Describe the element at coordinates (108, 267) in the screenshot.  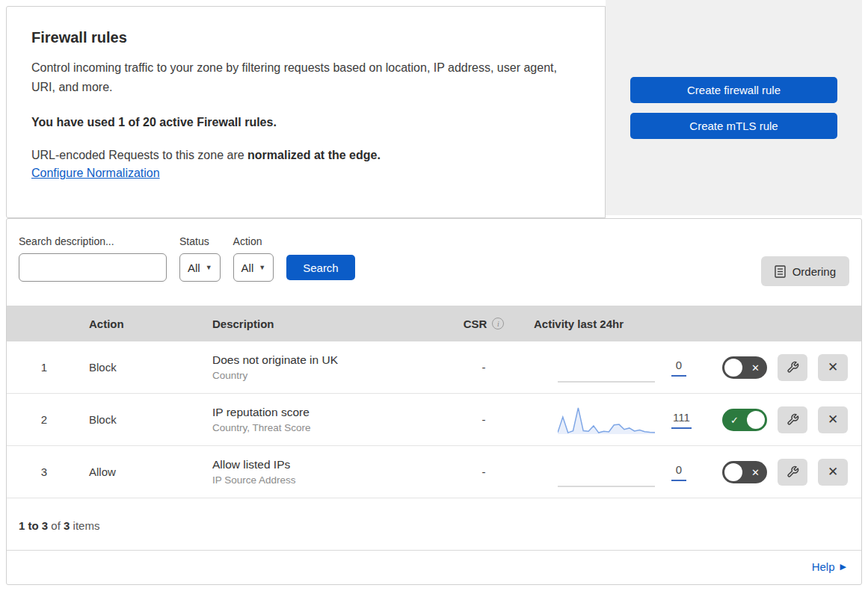
I see `search-input` at that location.